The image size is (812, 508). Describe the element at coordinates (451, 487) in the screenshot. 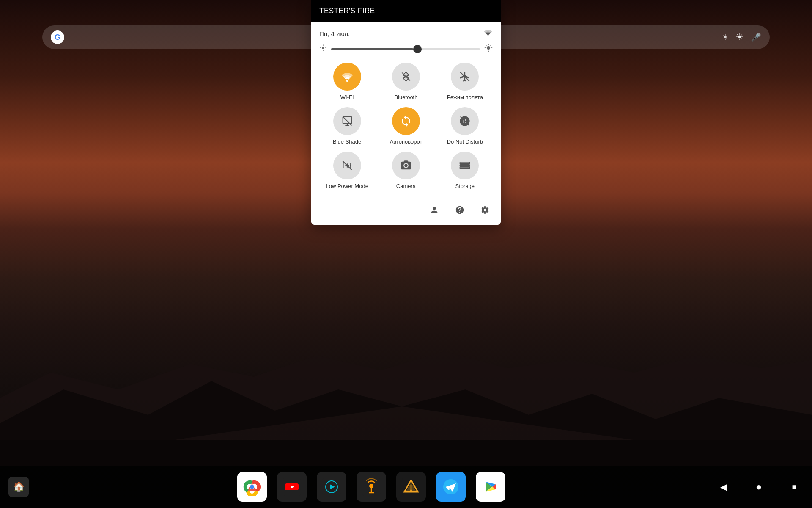

I see `taskbar-app-telegram` at that location.